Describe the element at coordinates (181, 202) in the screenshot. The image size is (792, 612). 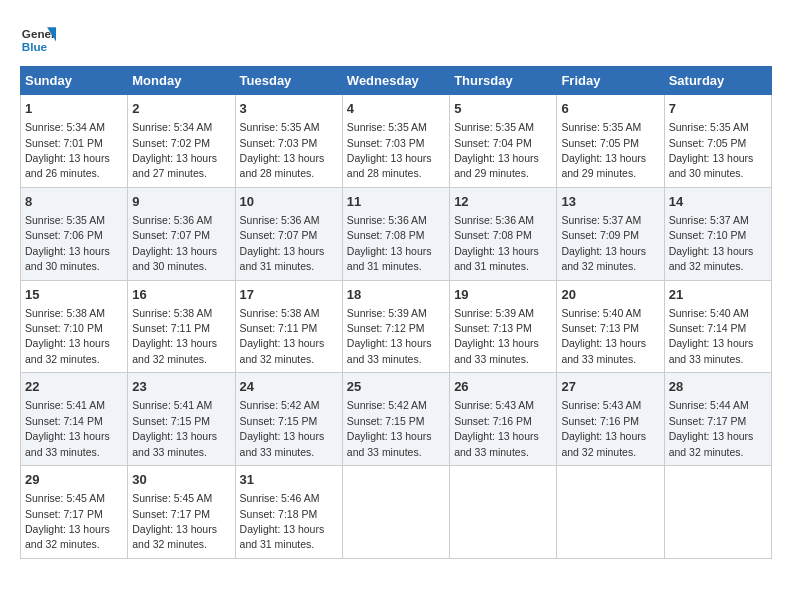
I see `day-number: 9` at that location.